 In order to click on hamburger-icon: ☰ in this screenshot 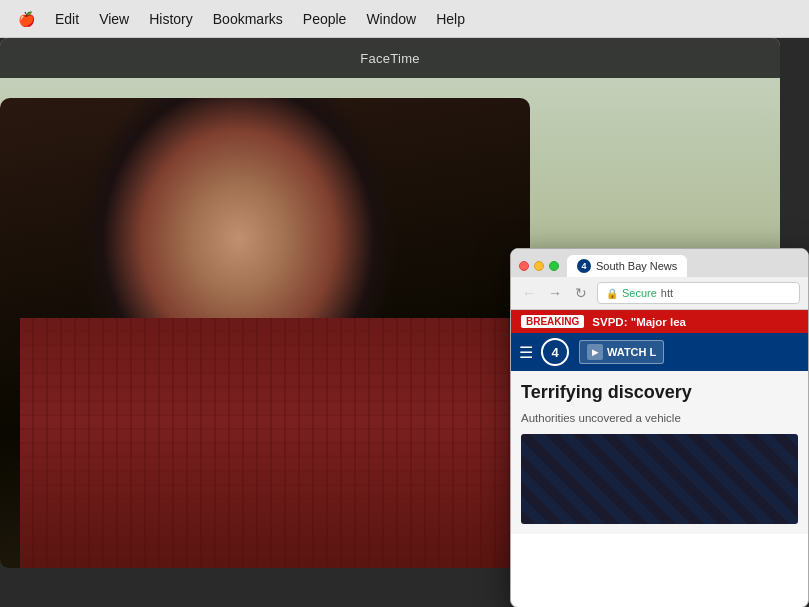, I will do `click(526, 352)`.